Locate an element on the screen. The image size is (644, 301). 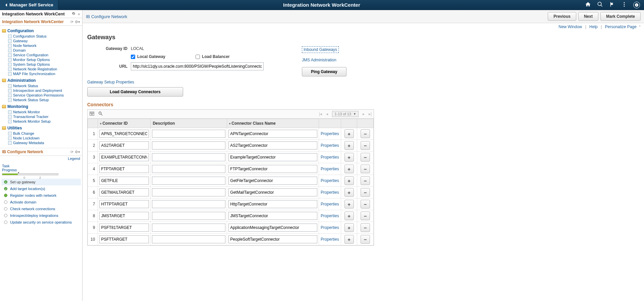
tree-item: Bulk Change is located at coordinates (42, 133).